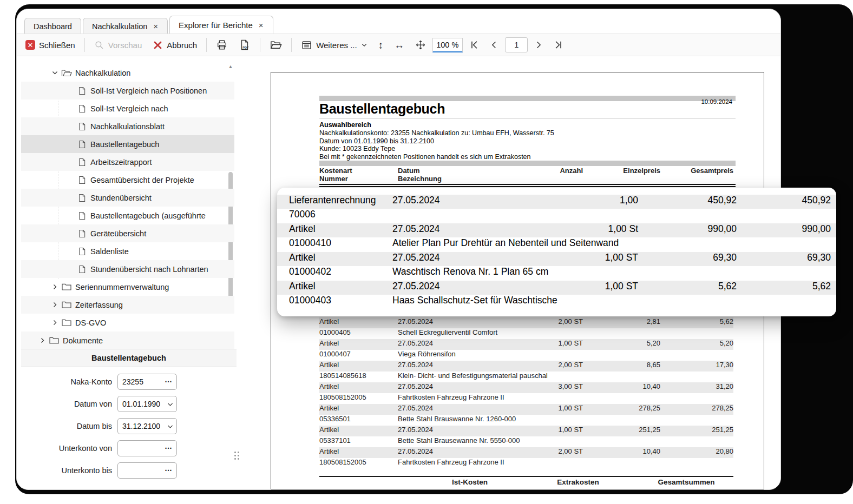 The height and width of the screenshot is (504, 853). I want to click on callout-row-line2: 70006, so click(556, 216).